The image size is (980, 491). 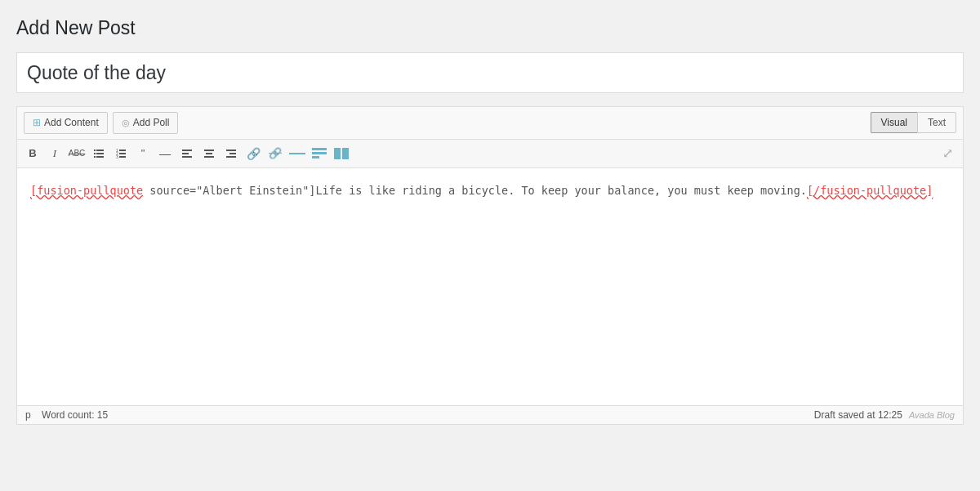 I want to click on align-left-button, so click(x=187, y=154).